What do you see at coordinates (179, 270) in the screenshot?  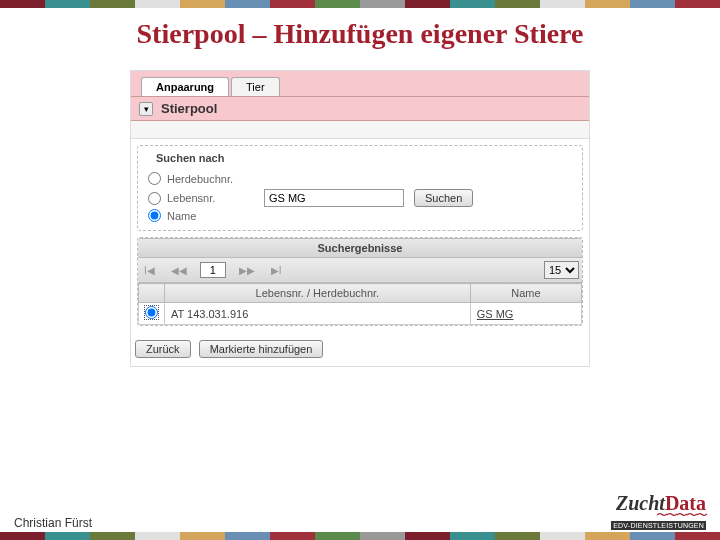 I see `pager-prev-icon: ◀◀` at bounding box center [179, 270].